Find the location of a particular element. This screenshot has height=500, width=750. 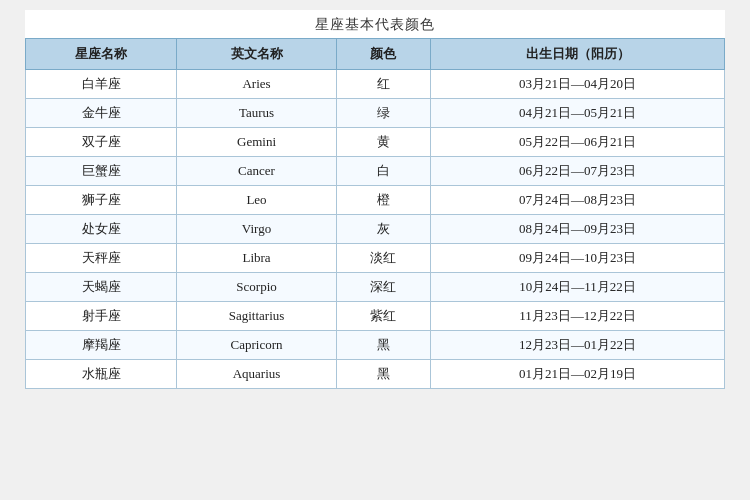

cell-date: 07月24日—08月23日 is located at coordinates (578, 200).